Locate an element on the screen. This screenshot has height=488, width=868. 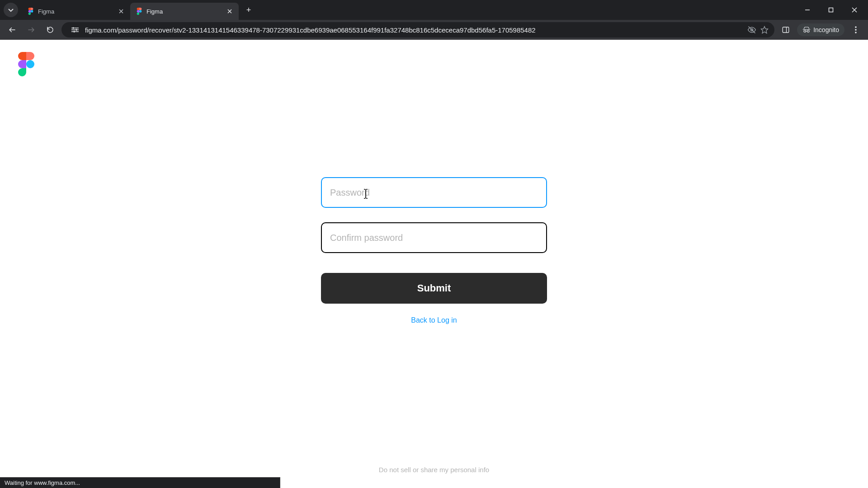
back-button is located at coordinates (12, 30).